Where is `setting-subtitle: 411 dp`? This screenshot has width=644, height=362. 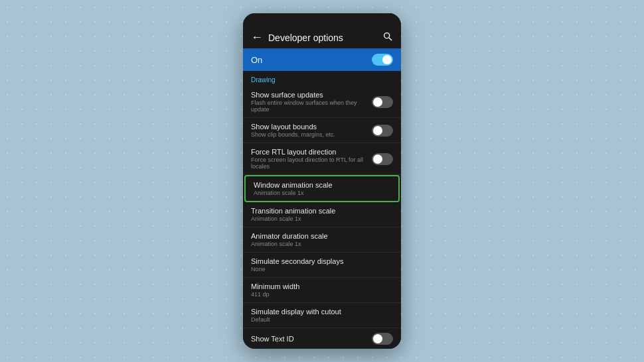 setting-subtitle: 411 dp is located at coordinates (322, 294).